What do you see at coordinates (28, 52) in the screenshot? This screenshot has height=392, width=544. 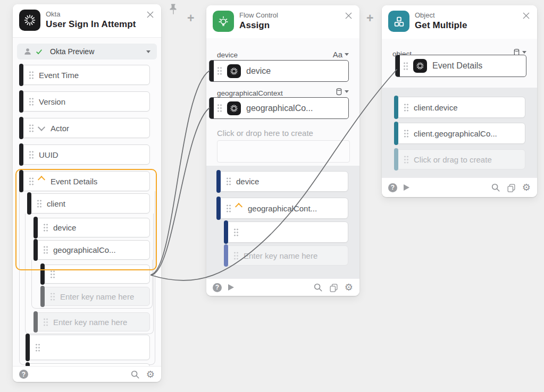 I see `person-icon` at bounding box center [28, 52].